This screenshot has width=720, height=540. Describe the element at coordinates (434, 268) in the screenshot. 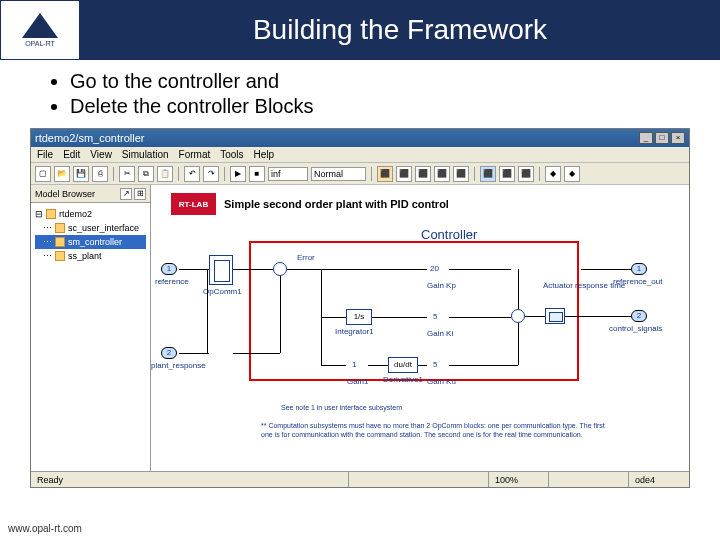

I see `gain-value: 20` at that location.